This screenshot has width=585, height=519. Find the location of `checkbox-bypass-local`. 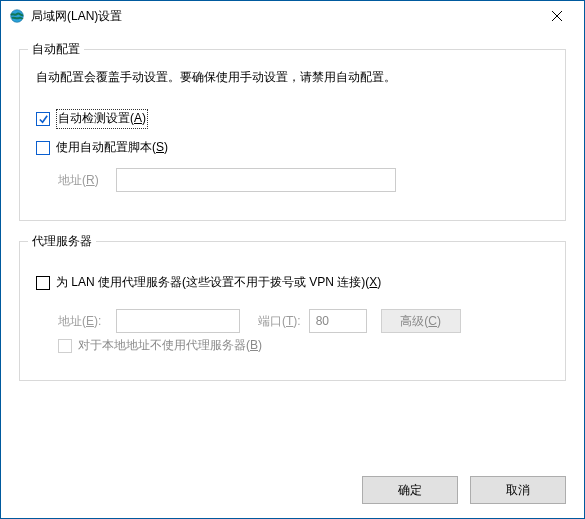

checkbox-bypass-local is located at coordinates (65, 346).